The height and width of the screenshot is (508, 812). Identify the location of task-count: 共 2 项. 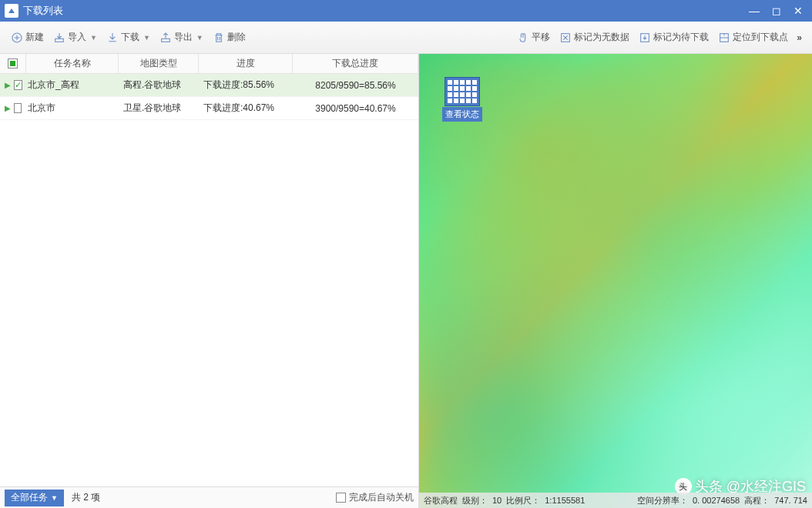
(86, 497).